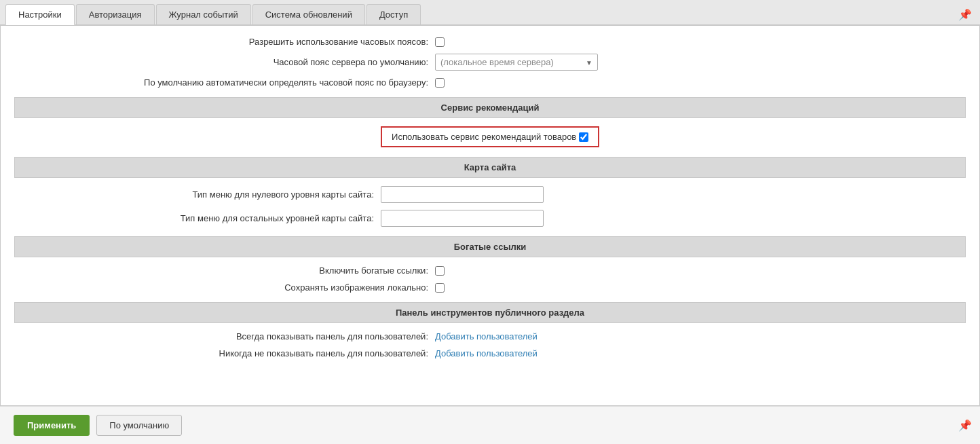 The height and width of the screenshot is (444, 980). I want to click on toolbar-label2: Никогда не показывать панель для пользов…, so click(225, 353).